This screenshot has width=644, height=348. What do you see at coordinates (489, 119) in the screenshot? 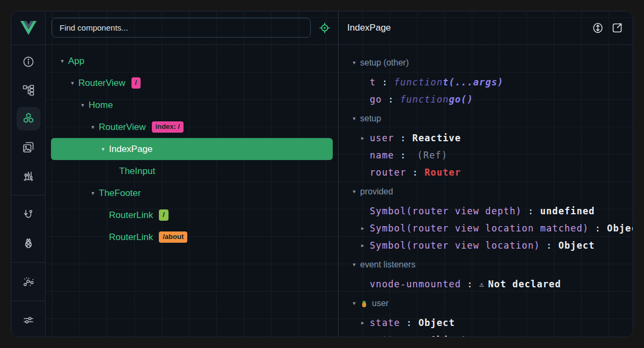
I see `state-section-header: ▼setup` at bounding box center [489, 119].